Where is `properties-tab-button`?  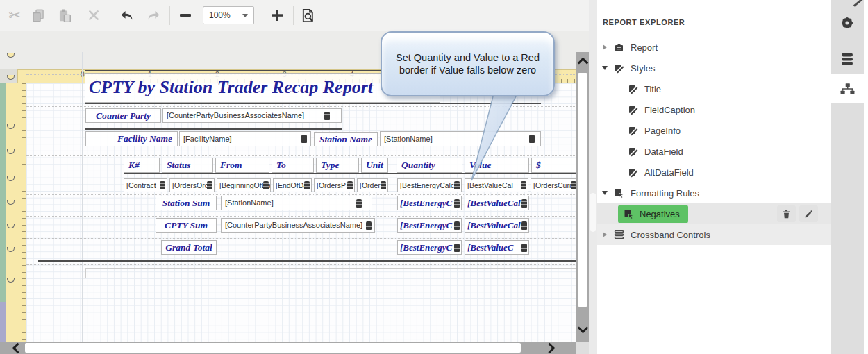
properties-tab-button is located at coordinates (847, 23).